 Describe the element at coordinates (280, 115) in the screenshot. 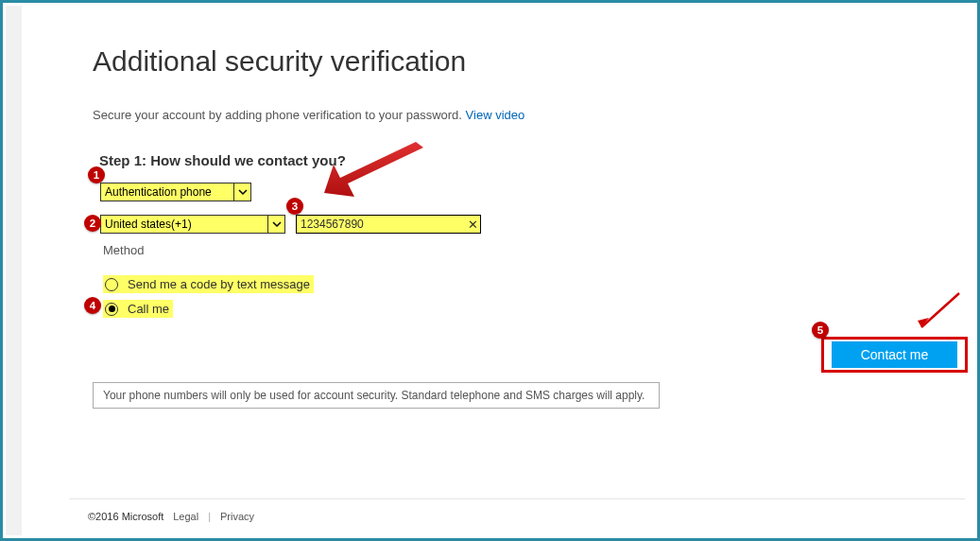

I see `subtitle-text: Secure your account by adding phone veri…` at that location.